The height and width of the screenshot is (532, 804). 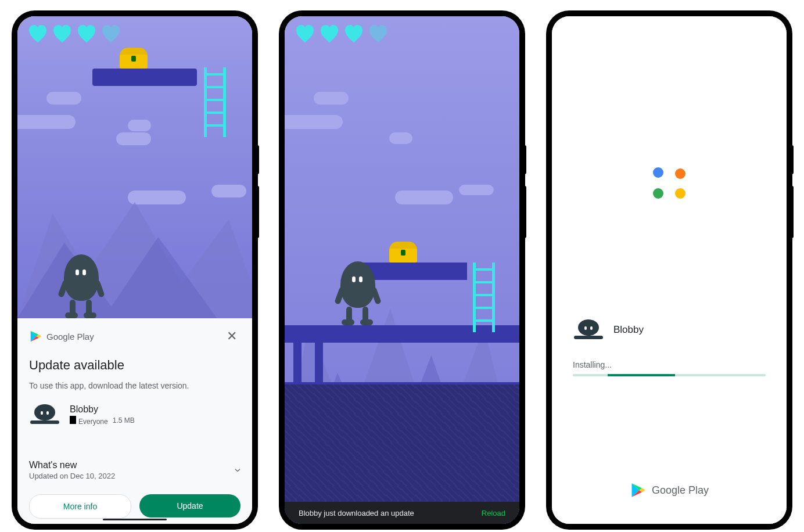 I want to click on google-play-brand: Google Play, so click(x=62, y=336).